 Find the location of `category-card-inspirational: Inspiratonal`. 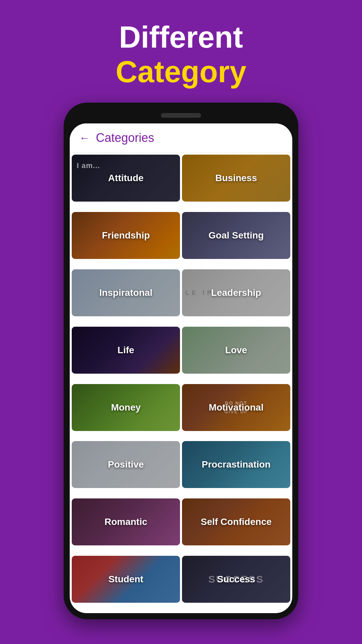

category-card-inspirational: Inspiratonal is located at coordinates (126, 293).